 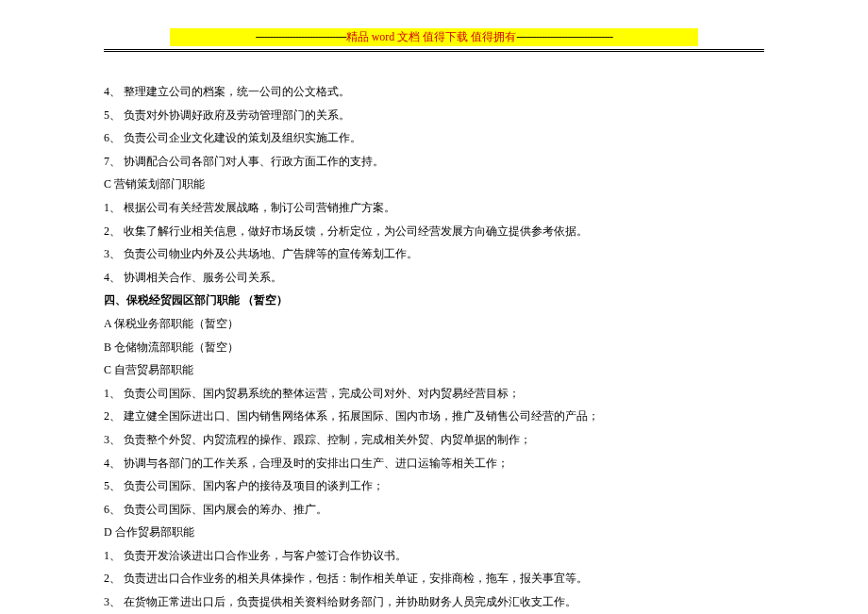 What do you see at coordinates (434, 417) in the screenshot?
I see `body-line: 2、 建立健全国际进出口、国内销售网络体系，拓展国际、国内市场，推广及销售公司经…` at bounding box center [434, 417].